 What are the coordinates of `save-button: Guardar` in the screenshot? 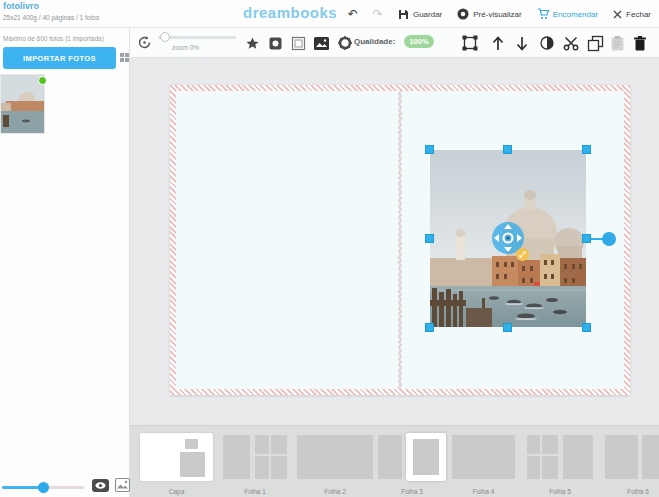 It's located at (420, 14).